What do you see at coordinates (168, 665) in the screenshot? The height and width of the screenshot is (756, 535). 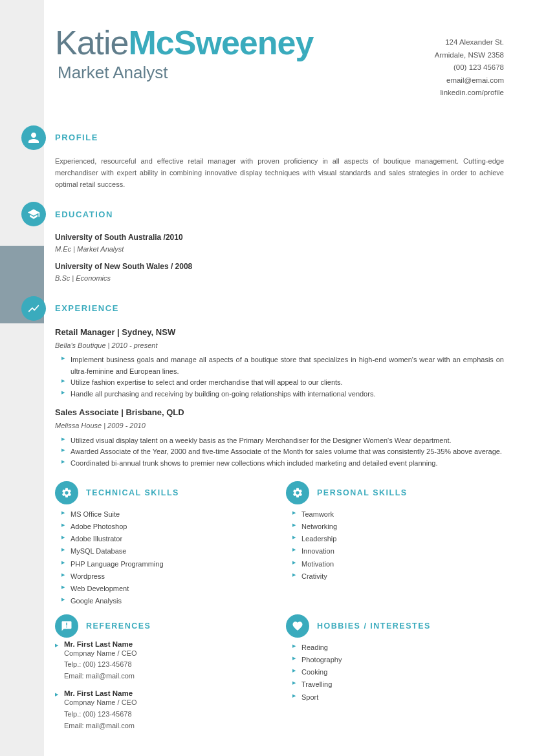 I see `ref-phone-1: Telp.: (00) 123-45678` at bounding box center [168, 665].